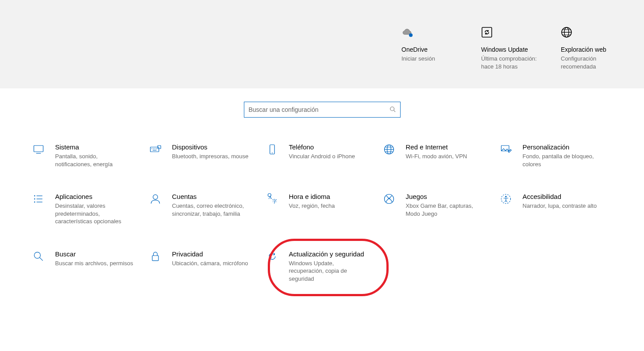 This screenshot has width=644, height=351. Describe the element at coordinates (329, 254) in the screenshot. I see `category-title: Actualización y seguridad` at that location.